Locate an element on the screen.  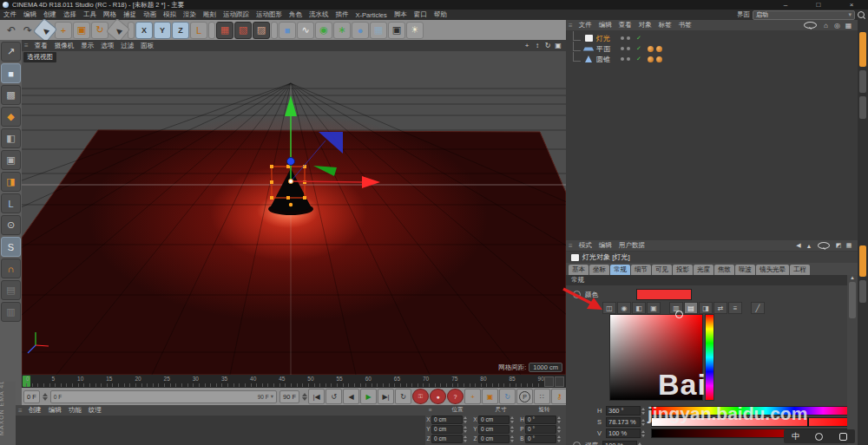
close-button: × is located at coordinates (852, 5).